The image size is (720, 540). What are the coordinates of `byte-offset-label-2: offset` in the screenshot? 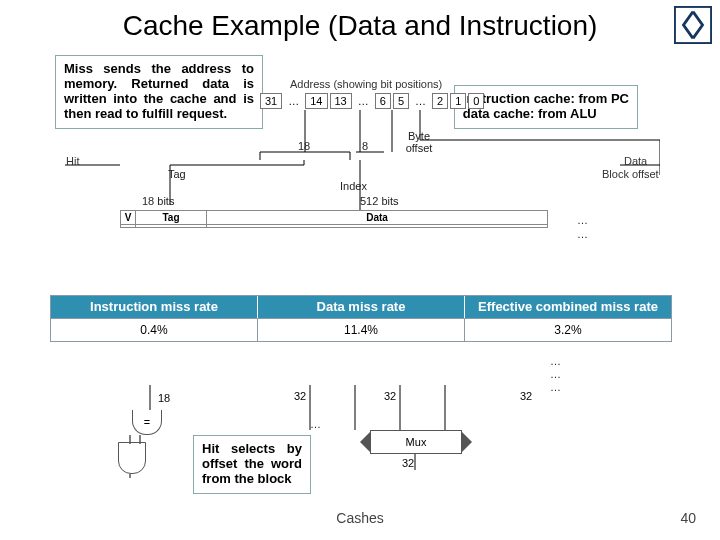 It's located at (419, 148).